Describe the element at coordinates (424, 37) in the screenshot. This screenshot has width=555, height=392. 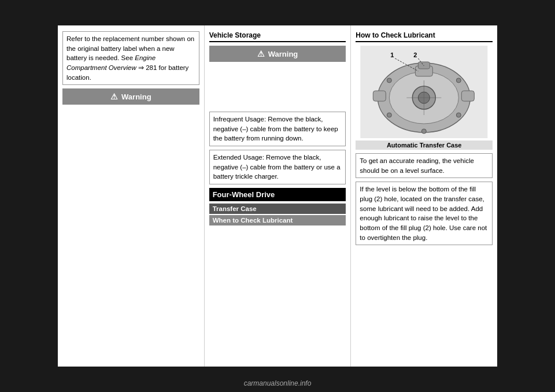
I see `how-to-check-header: How to Check Lubricant` at that location.